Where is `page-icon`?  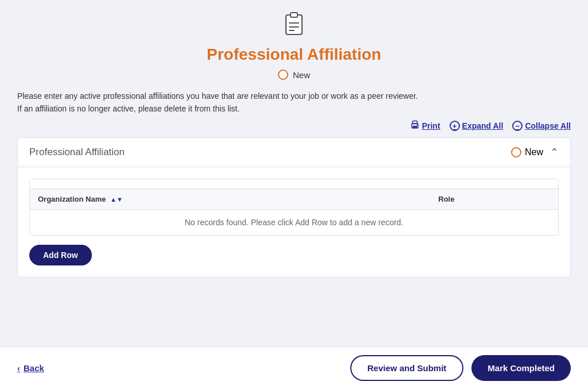
page-icon is located at coordinates (294, 26).